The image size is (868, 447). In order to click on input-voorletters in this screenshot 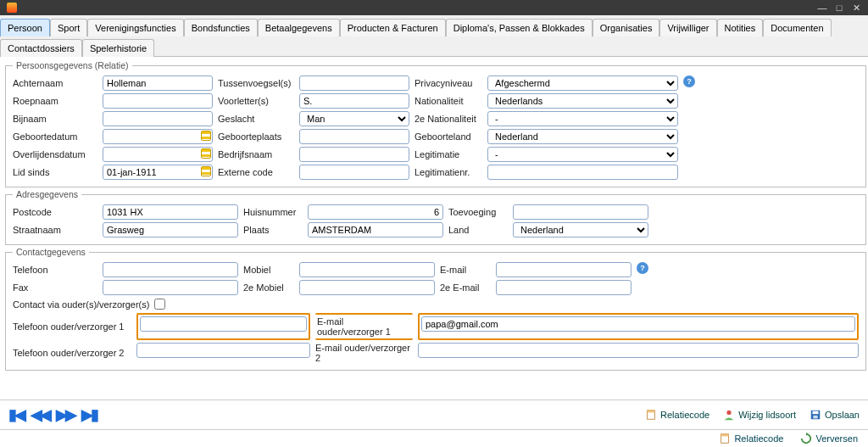, I will do `click(354, 101)`.